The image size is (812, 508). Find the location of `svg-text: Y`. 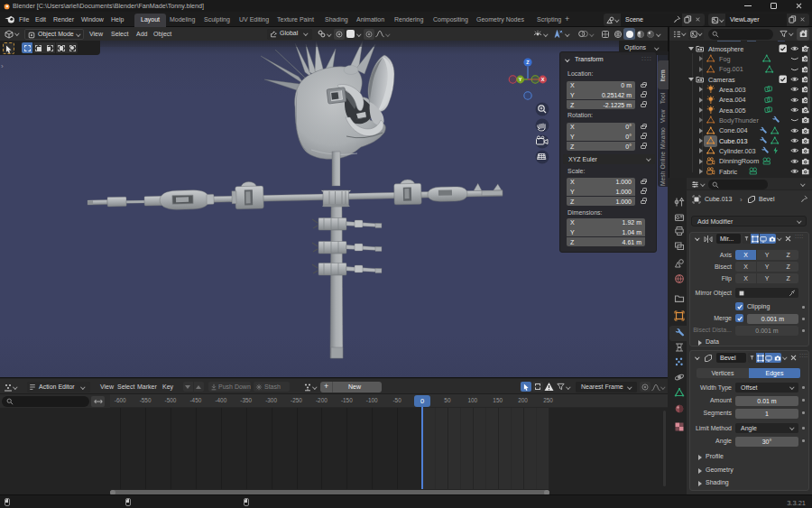

svg-text: Y is located at coordinates (521, 79).